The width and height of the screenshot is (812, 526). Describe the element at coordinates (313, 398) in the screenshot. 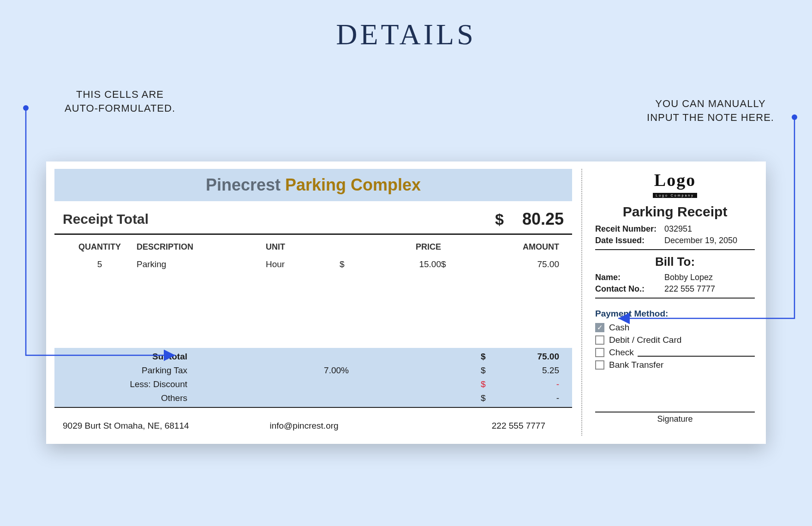

I see `summary-others: Others $ -` at that location.